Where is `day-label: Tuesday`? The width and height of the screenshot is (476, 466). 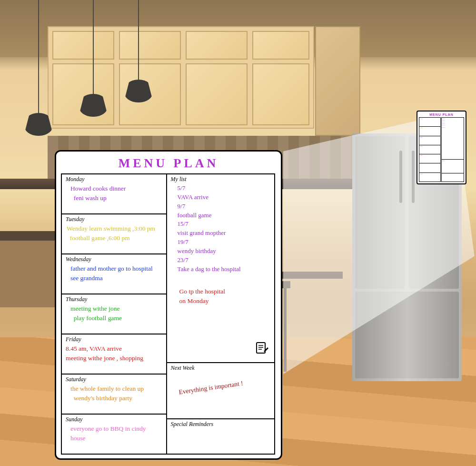
day-label: Tuesday is located at coordinates (114, 219).